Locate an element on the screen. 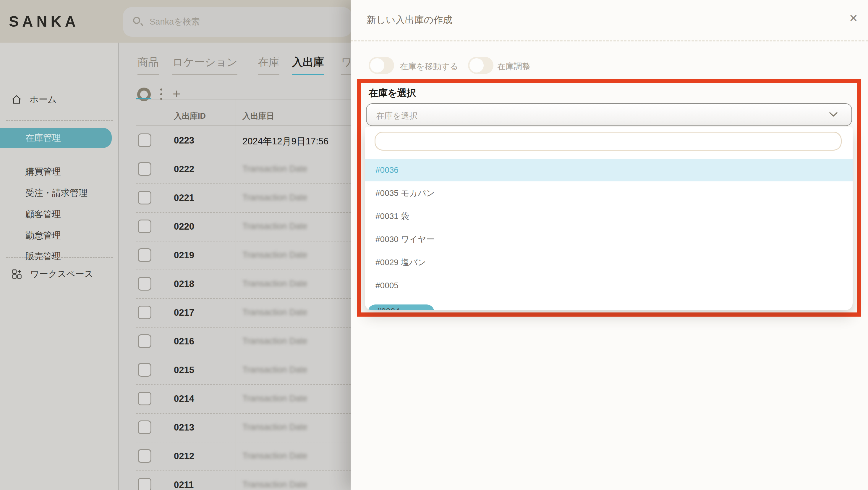  global-search-input: Sankaを検索 is located at coordinates (237, 22).